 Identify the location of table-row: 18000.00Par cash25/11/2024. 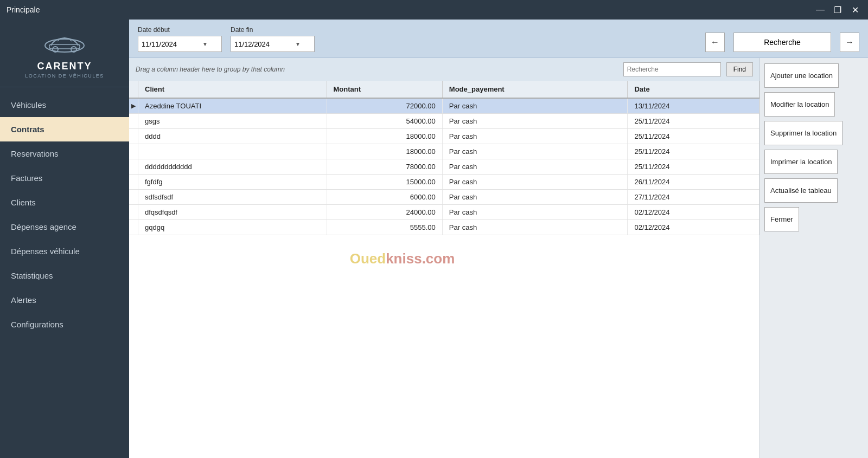
(444, 152).